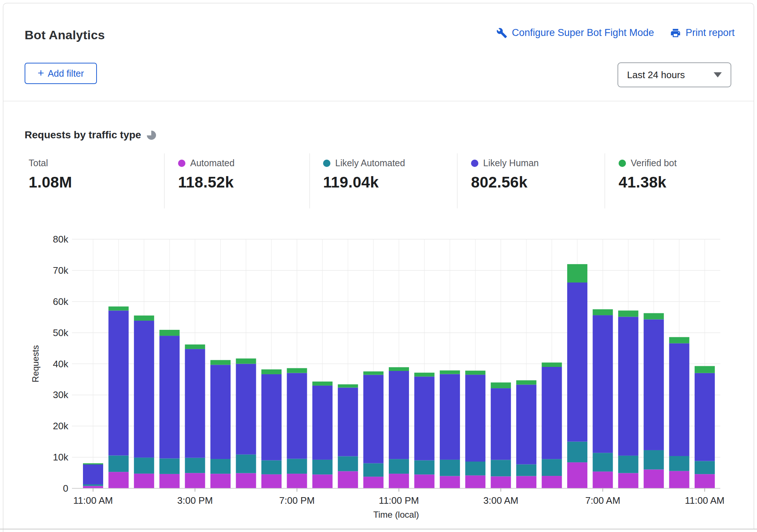 The image size is (757, 532). What do you see at coordinates (583, 33) in the screenshot?
I see `configure-link-label: Configure Super Bot Fight Mode` at bounding box center [583, 33].